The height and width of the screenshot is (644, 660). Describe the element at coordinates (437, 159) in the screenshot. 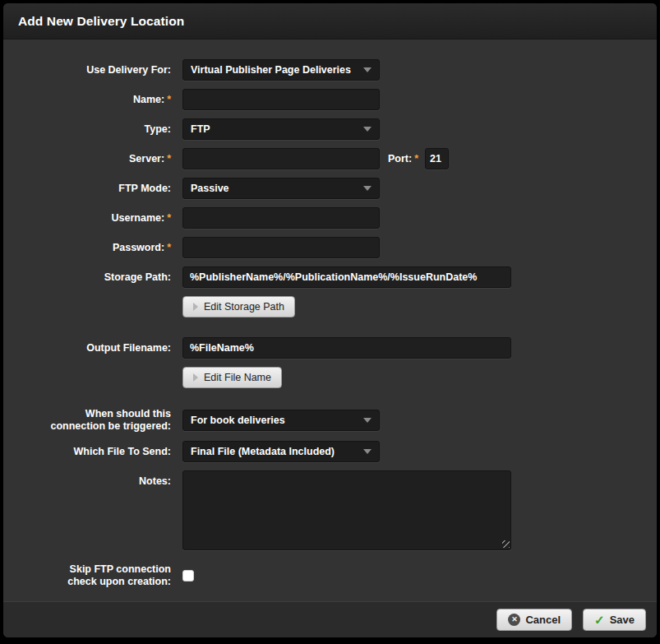

I see `port-field` at that location.